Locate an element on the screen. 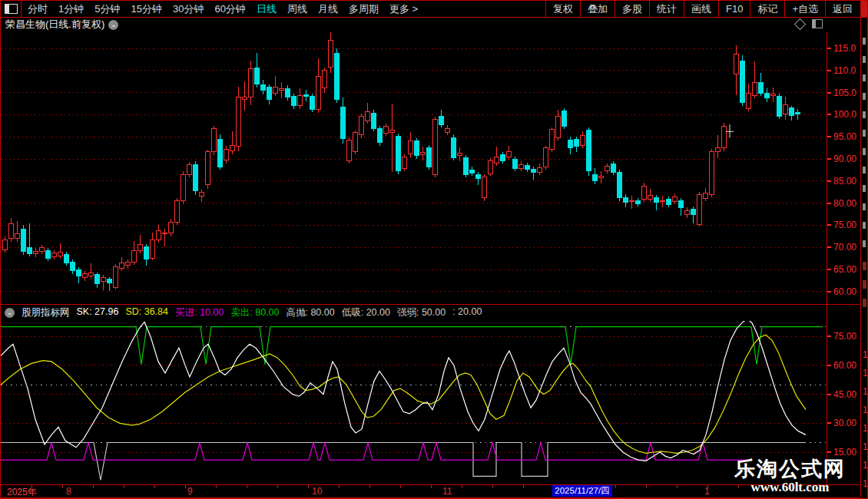 This screenshot has height=499, width=868. price-axis-label: 95.00 is located at coordinates (845, 137).